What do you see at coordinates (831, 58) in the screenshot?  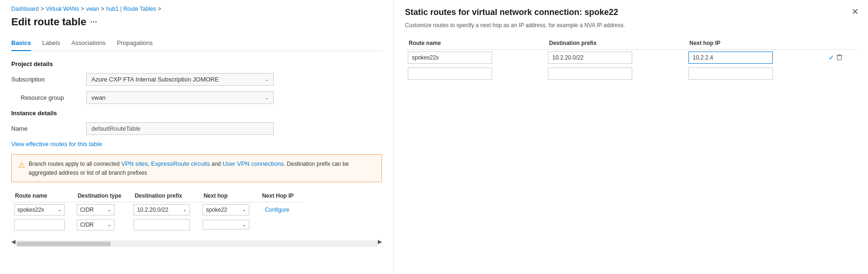 I see `sr-confirm-button-1: ✓` at bounding box center [831, 58].